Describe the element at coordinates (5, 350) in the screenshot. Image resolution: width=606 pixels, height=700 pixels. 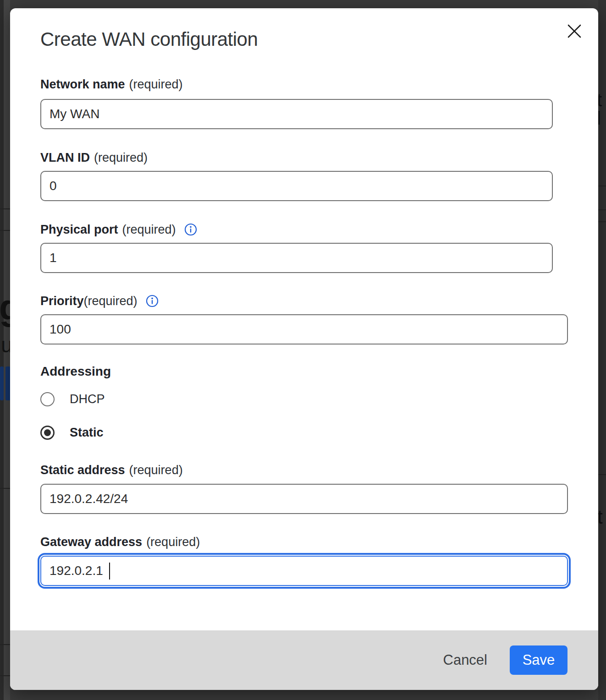
I see `background-page-left: g u` at that location.